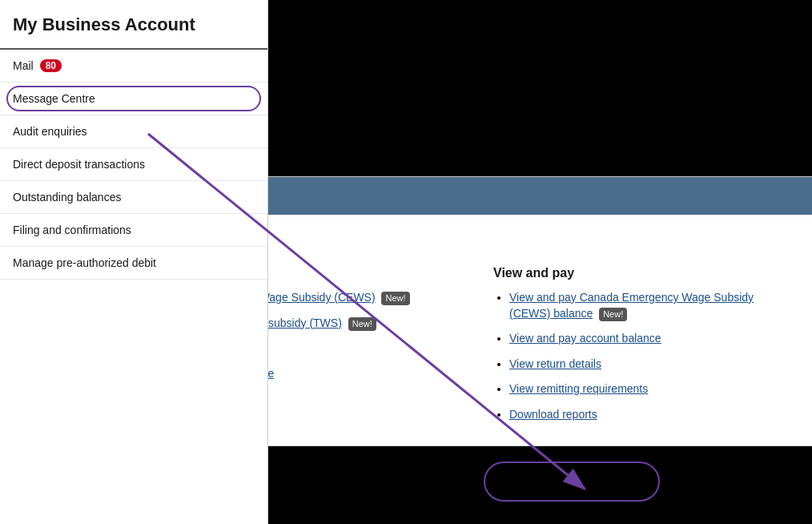 Image resolution: width=812 pixels, height=524 pixels. What do you see at coordinates (134, 197) in the screenshot?
I see `sidebar-item-outstanding-balances: Outstanding balances` at bounding box center [134, 197].